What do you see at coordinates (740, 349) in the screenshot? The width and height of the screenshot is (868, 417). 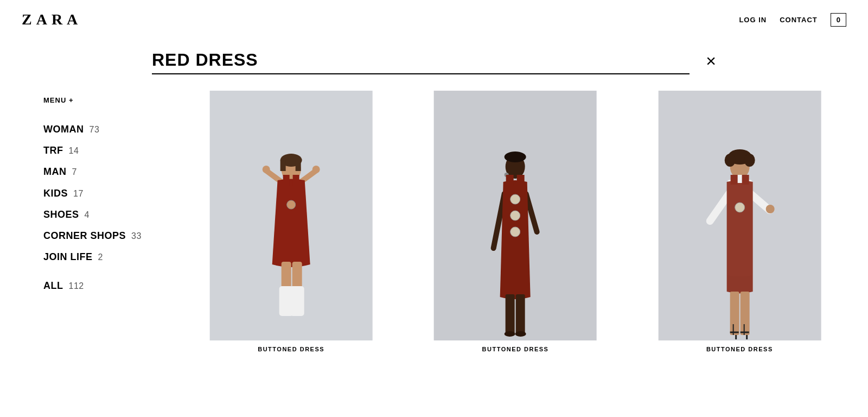 I see `product-name-p3: BUTTONED DRESS` at bounding box center [740, 349].